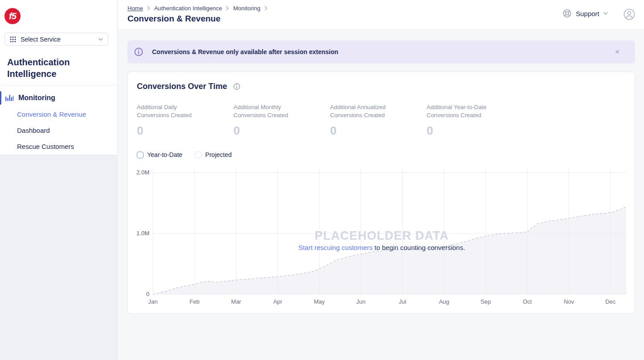  What do you see at coordinates (195, 301) in the screenshot?
I see `x-axis-tick-label: Feb` at bounding box center [195, 301].